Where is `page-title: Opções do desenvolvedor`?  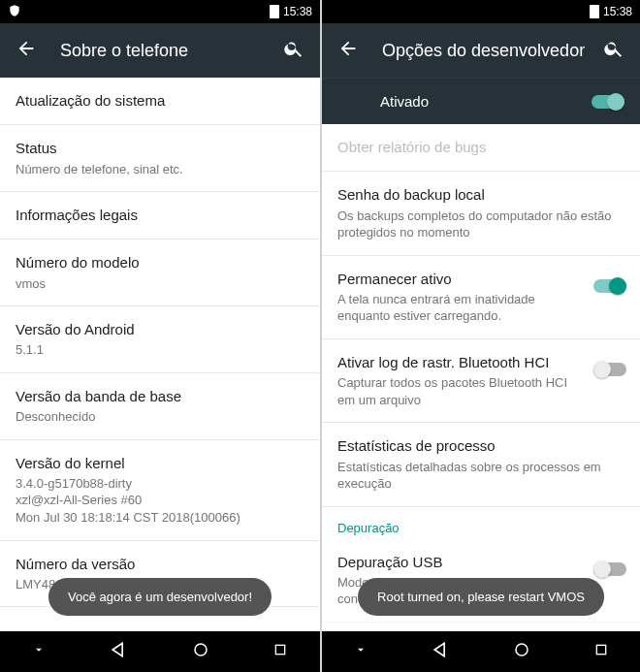
page-title: Opções do desenvolvedor is located at coordinates (489, 50).